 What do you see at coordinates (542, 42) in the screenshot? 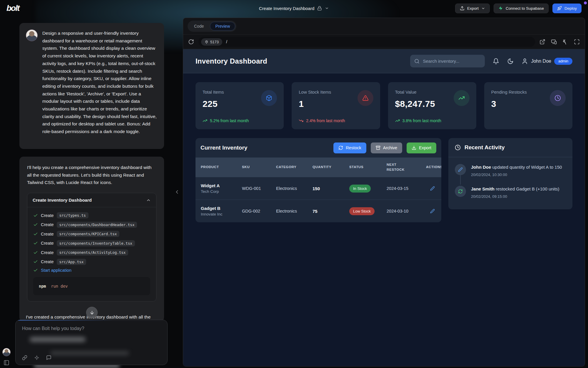
I see `open-in-new-tab-icon` at bounding box center [542, 42].